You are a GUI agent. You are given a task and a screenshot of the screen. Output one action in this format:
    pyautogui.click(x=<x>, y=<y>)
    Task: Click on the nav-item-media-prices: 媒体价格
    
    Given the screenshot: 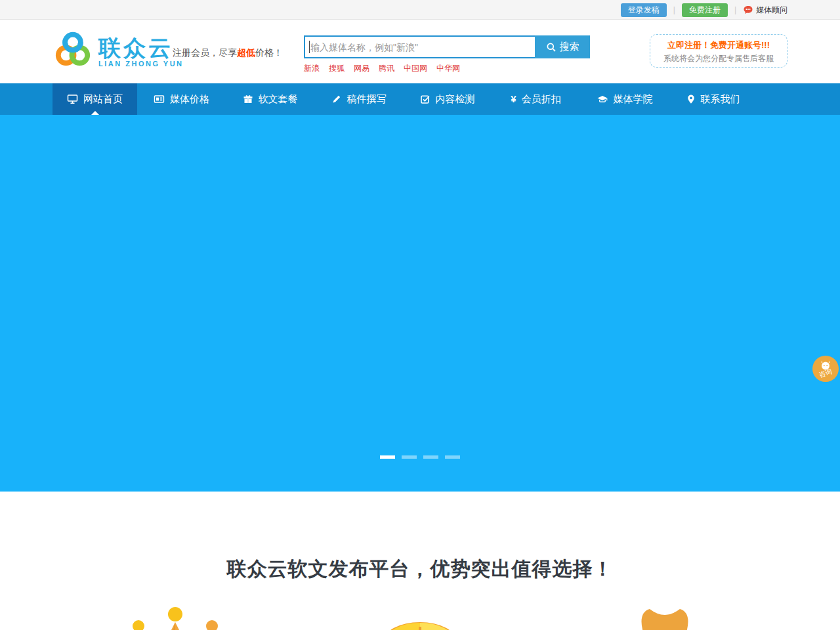 What is the action you would take?
    pyautogui.click(x=181, y=99)
    